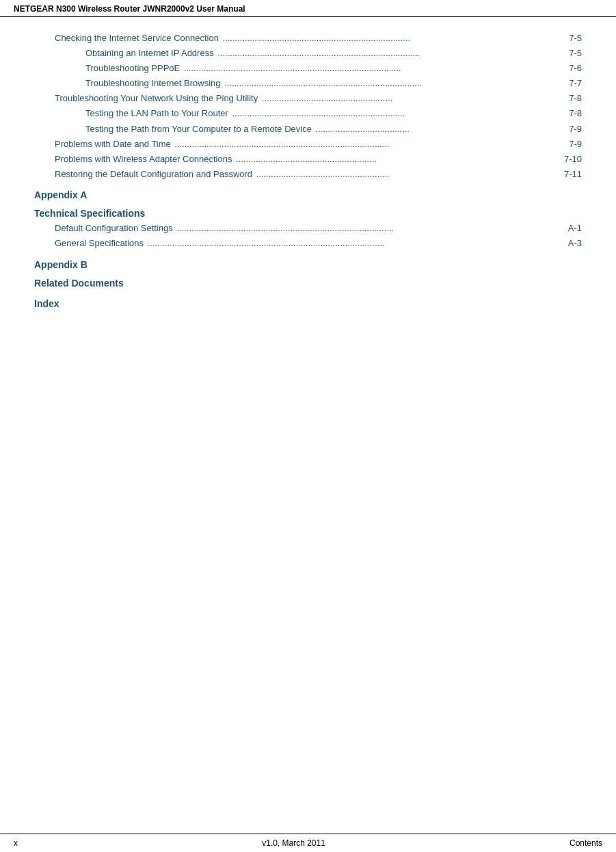 The width and height of the screenshot is (616, 852). I want to click on toc-entry-lan-path: Testing the LAN Path to Your Router ....…, so click(308, 114).